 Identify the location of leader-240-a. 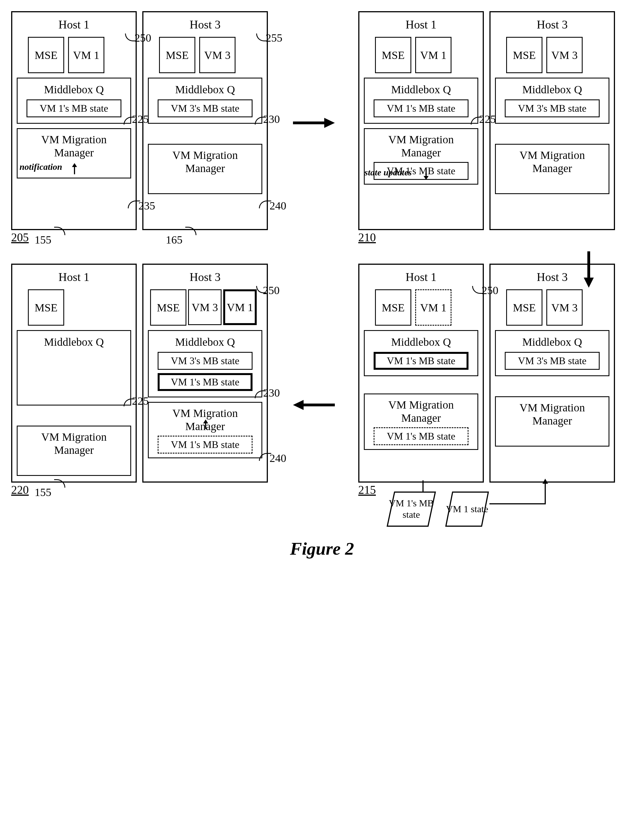
(265, 204).